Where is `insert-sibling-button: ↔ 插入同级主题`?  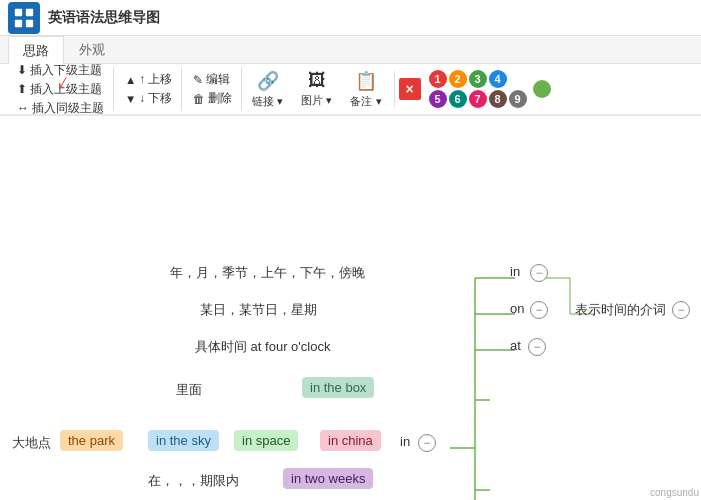 insert-sibling-button: ↔ 插入同级主题 is located at coordinates (60, 108).